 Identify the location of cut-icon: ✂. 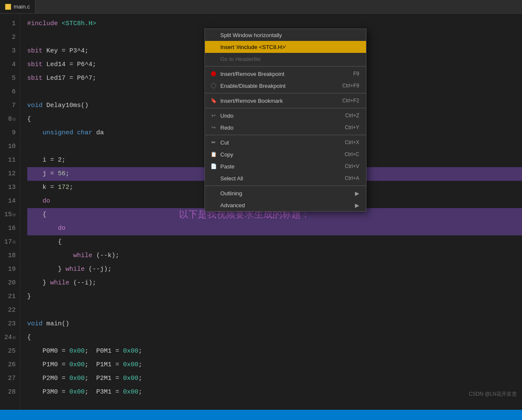
(213, 142).